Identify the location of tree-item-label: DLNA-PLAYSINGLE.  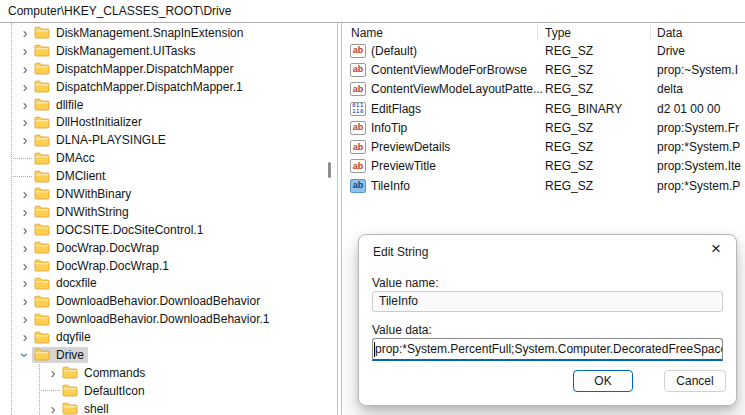
(111, 140).